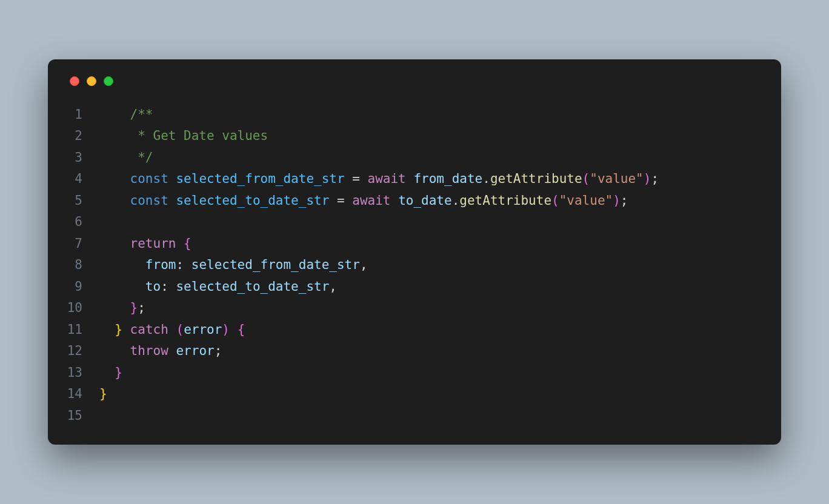 This screenshot has width=829, height=504. I want to click on code-line: 2 * Get Date values, so click(414, 136).